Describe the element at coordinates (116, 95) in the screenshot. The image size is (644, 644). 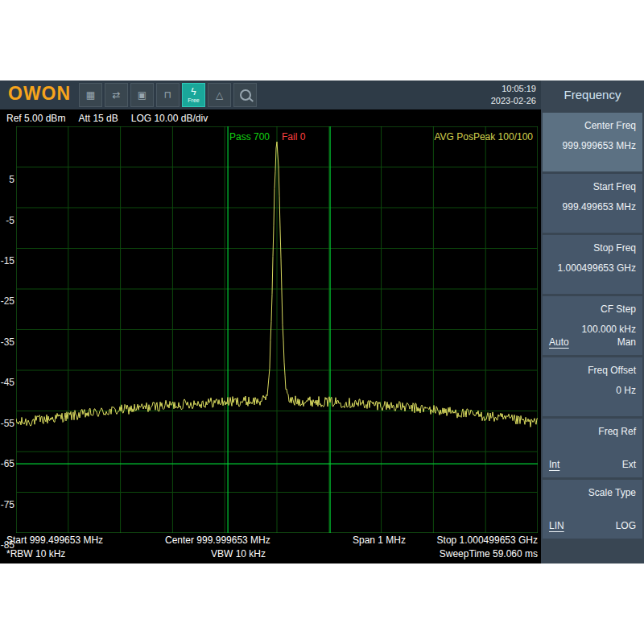
I see `auto-couple-icon: ⇄` at that location.